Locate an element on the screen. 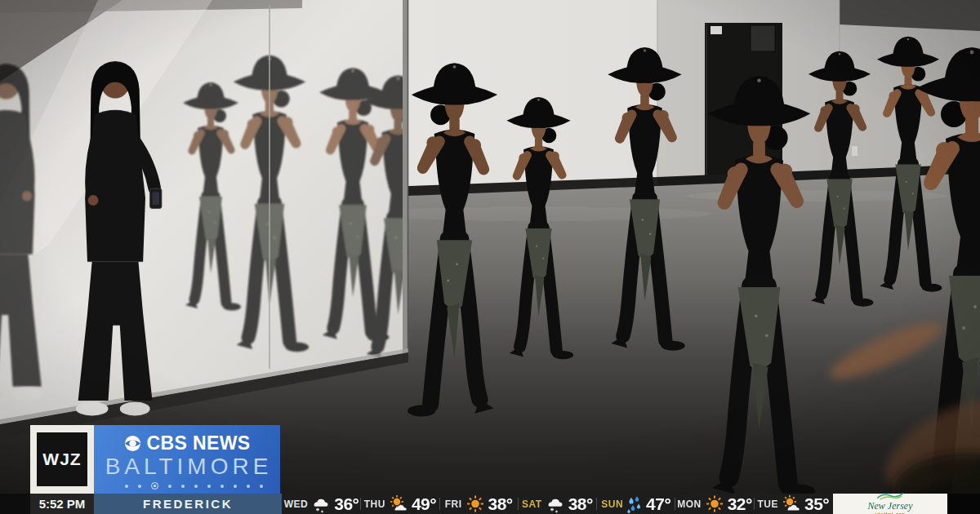  nj-wave-icon is located at coordinates (890, 496).